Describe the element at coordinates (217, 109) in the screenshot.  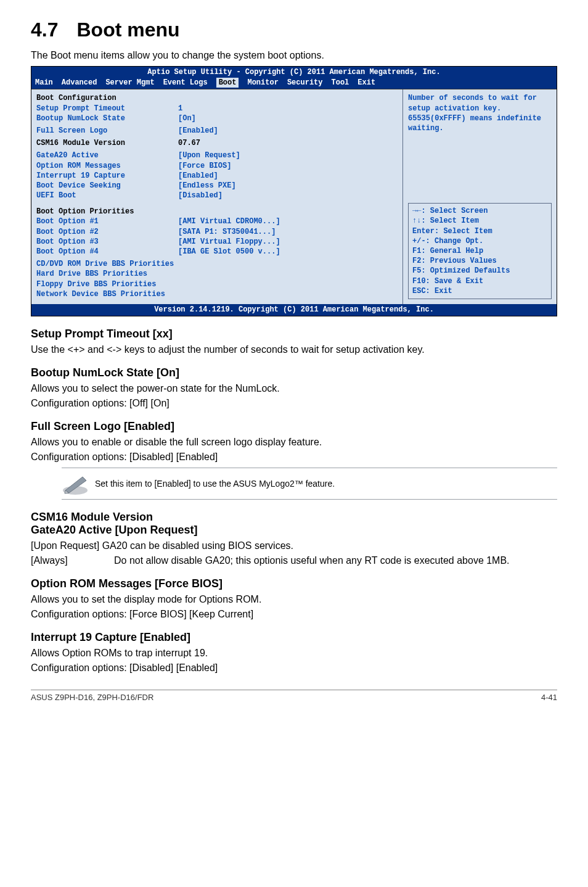
I see `row-setup-prompt-timeout: Setup Prompt Timeout 1` at that location.